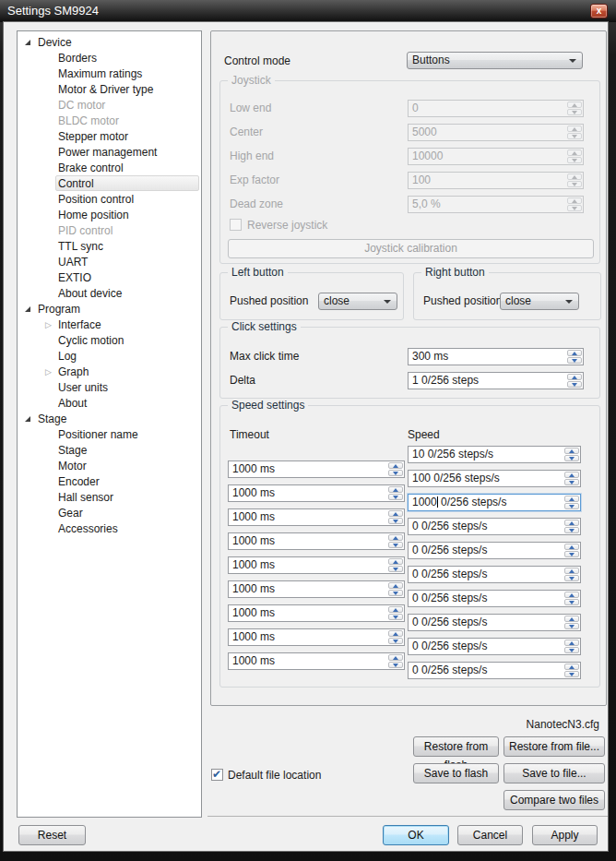  Describe the element at coordinates (494, 61) in the screenshot. I see `control-mode-select: Buttons` at that location.